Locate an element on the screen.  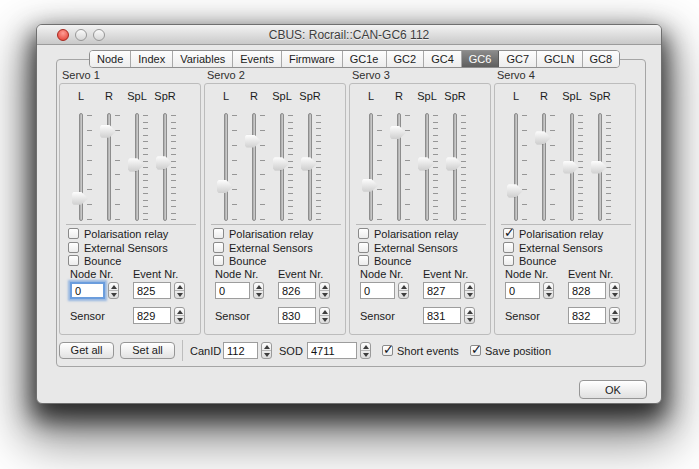
canid-stepper is located at coordinates (266, 350).